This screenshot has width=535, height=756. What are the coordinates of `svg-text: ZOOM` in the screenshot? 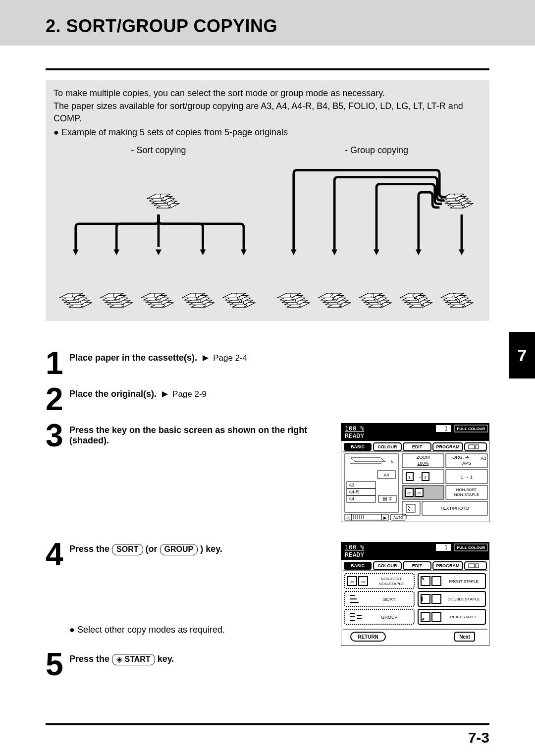 It's located at (423, 457).